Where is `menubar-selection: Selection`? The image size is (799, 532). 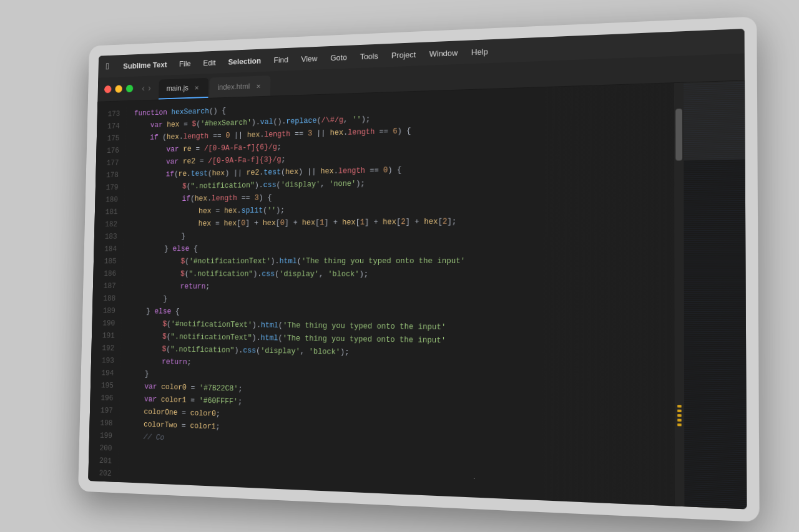 menubar-selection: Selection is located at coordinates (245, 60).